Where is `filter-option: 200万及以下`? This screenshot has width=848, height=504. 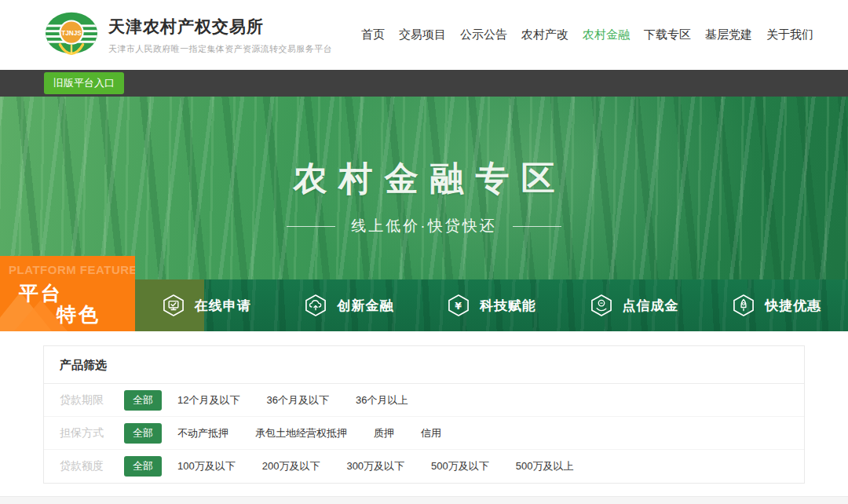
filter-option: 200万及以下 is located at coordinates (291, 466).